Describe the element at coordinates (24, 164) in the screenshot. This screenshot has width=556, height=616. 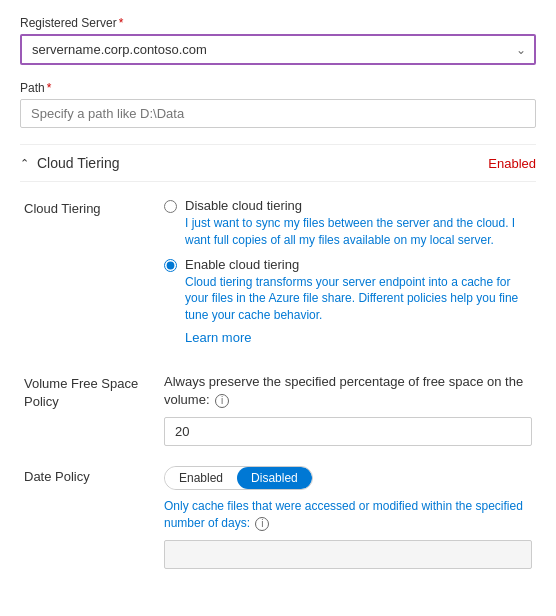
I see `chevron-up-icon: ⌃` at that location.